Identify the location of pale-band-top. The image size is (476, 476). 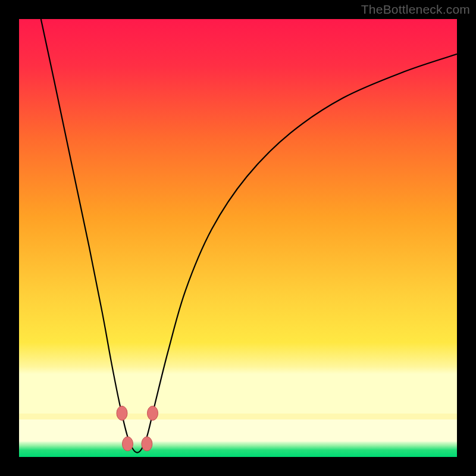
(238, 416).